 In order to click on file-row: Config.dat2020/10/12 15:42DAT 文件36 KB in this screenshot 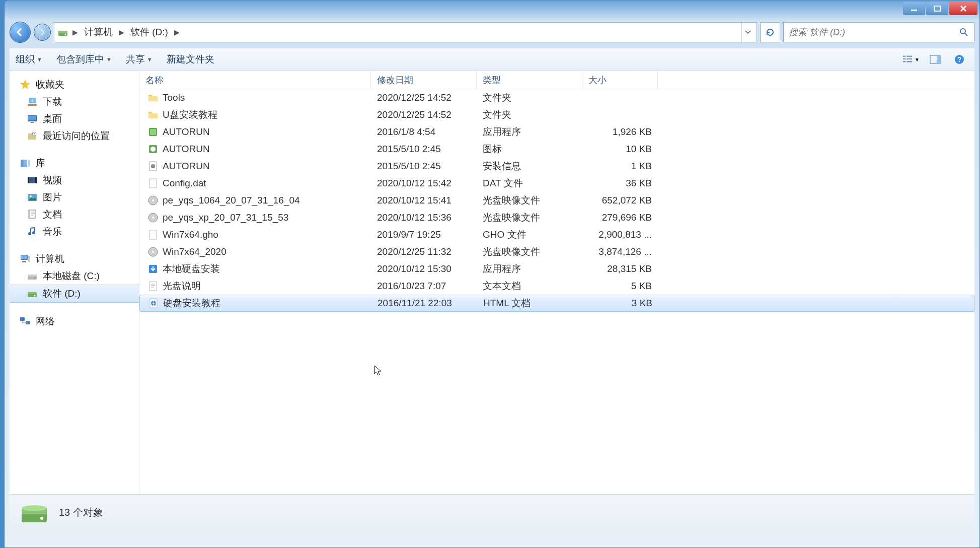, I will do `click(557, 183)`.